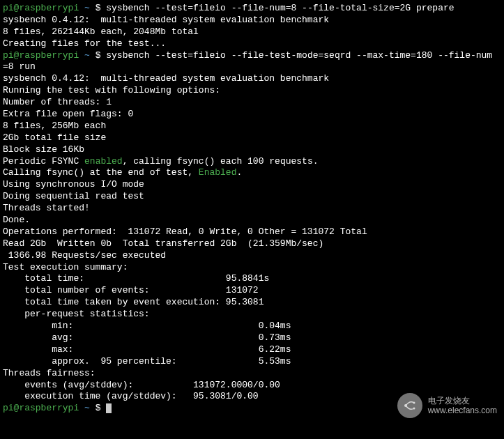 The width and height of the screenshot is (504, 439). Describe the element at coordinates (280, 8) in the screenshot. I see `command-1: sysbench --test=fileio --file-num=8 --fi…` at that location.